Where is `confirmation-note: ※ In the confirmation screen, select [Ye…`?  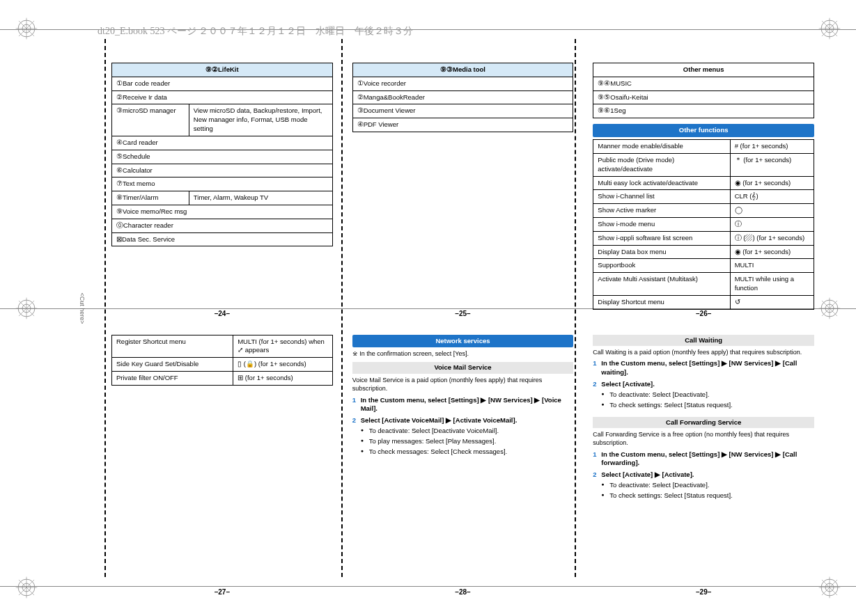 confirmation-note: ※ In the confirmation screen, select [Ye… is located at coordinates (463, 354).